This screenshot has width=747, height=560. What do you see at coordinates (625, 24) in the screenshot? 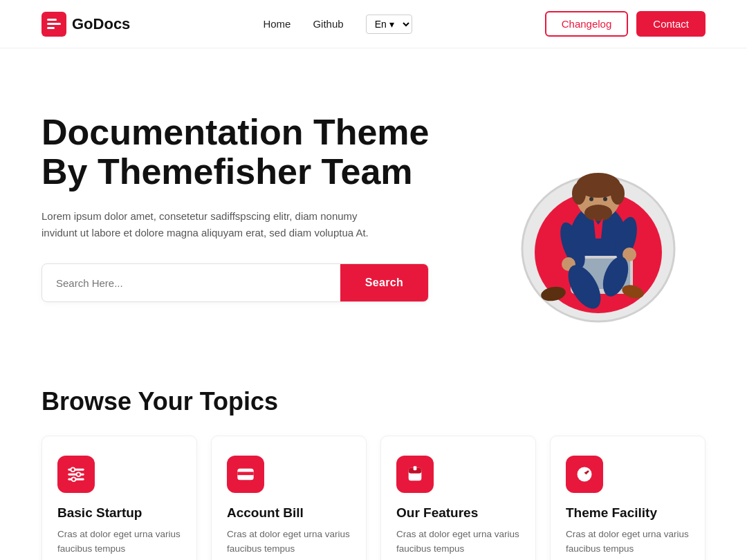
I see `header-actions: Changelog Contact` at bounding box center [625, 24].